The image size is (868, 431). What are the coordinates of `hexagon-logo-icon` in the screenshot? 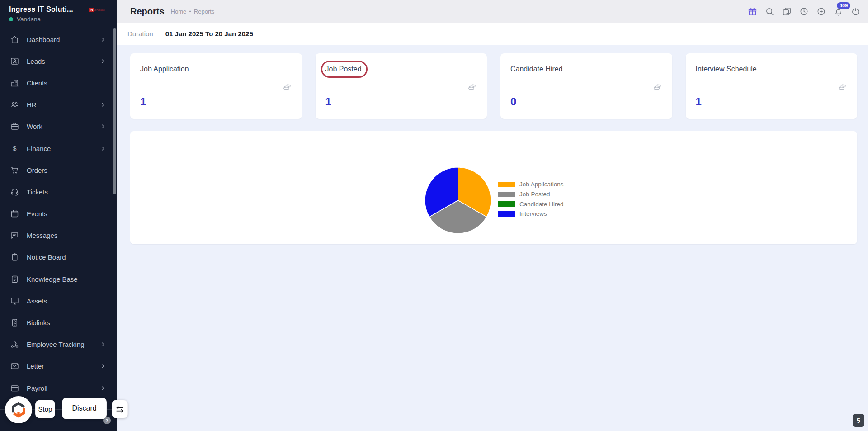 It's located at (19, 410).